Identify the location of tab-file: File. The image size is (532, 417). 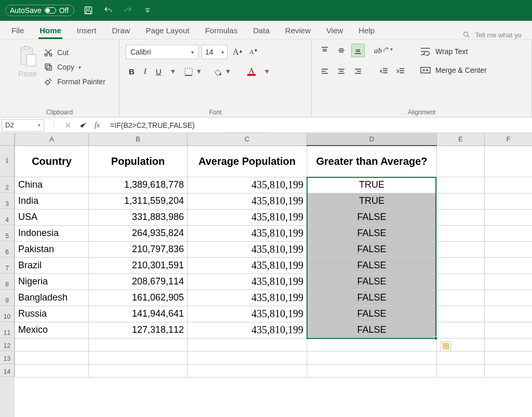
(18, 30).